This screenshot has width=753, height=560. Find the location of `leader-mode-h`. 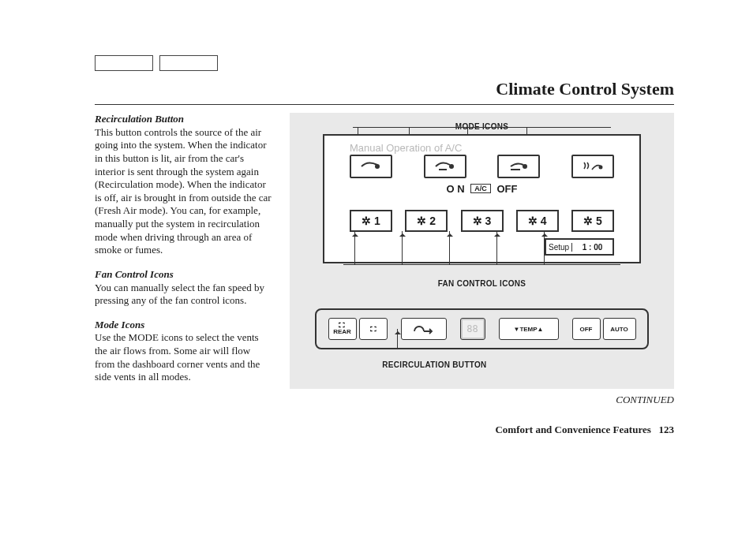

leader-mode-h is located at coordinates (481, 128).